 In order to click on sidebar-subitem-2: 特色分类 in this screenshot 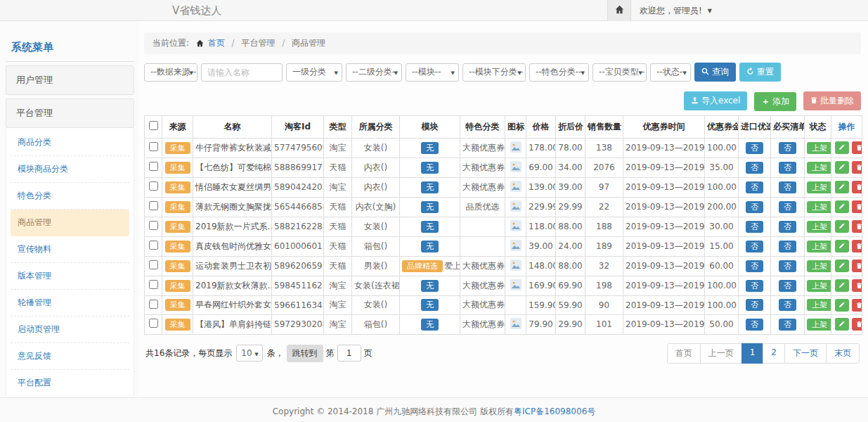, I will do `click(70, 196)`.